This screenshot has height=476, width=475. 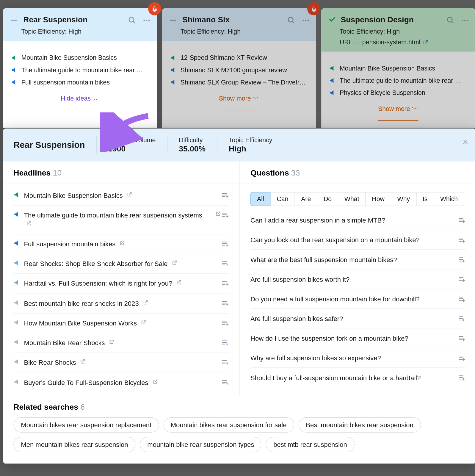 I want to click on filter-do: Do, so click(x=328, y=199).